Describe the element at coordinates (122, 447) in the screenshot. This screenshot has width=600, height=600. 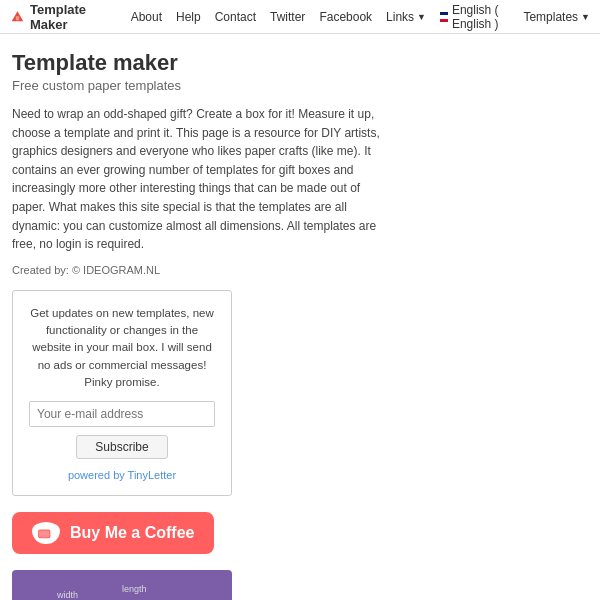
I see `subscribe-button: Subscribe` at that location.